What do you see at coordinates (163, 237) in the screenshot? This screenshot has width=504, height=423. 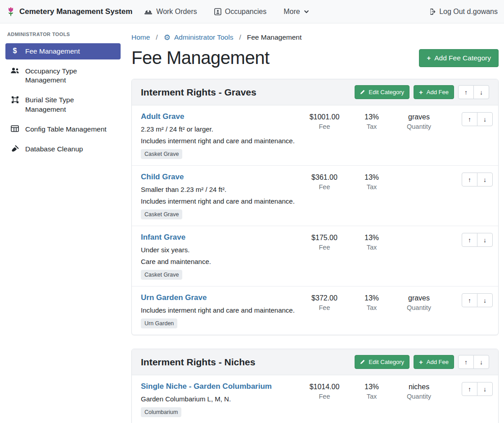 I see `fee-name: Infant Grave` at bounding box center [163, 237].